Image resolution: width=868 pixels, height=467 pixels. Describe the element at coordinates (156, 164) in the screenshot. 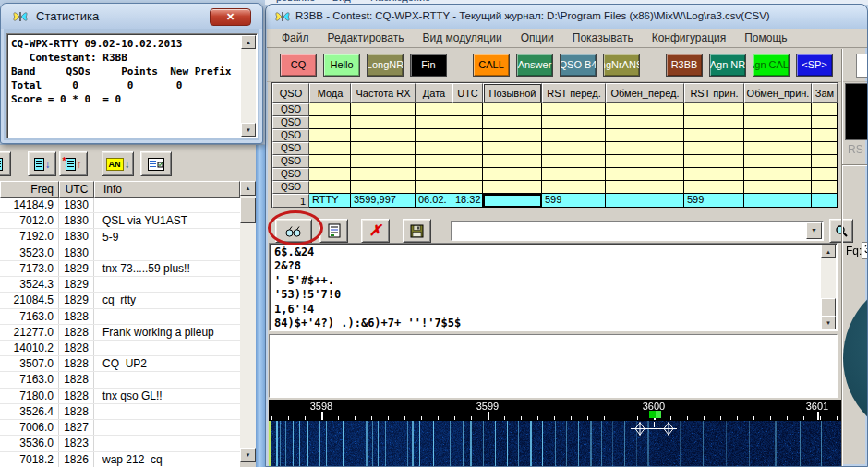

I see `spots-options-button` at that location.